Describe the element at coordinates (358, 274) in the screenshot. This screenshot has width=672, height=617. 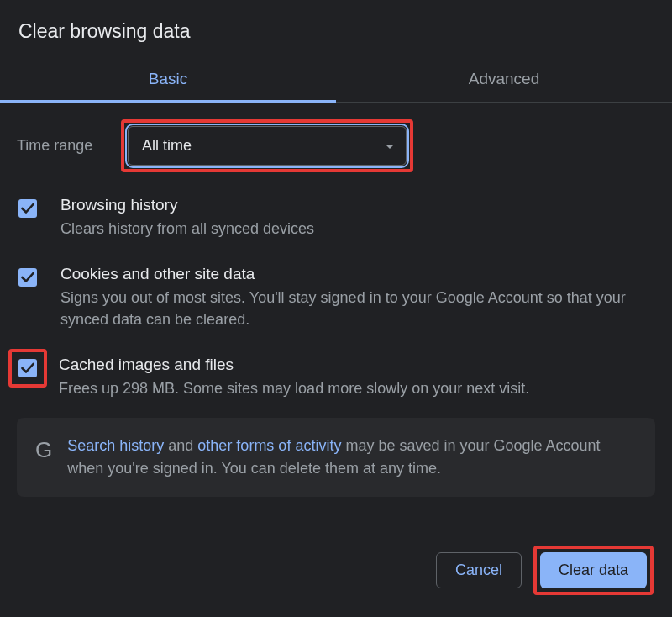
I see `checklist-item-title: Cookies and other site data` at that location.